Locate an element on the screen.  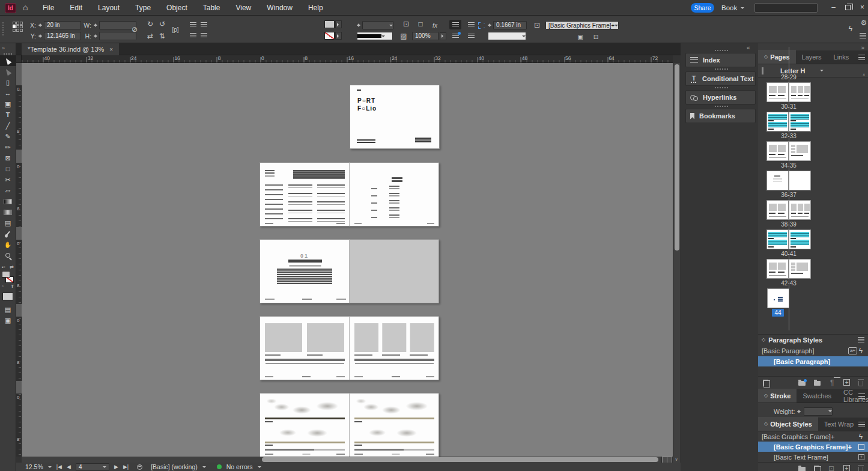
last-page-button: ▶| is located at coordinates (126, 467).